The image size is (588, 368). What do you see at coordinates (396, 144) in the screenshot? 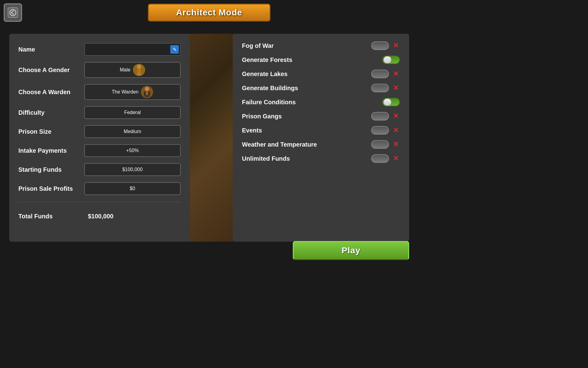
I see `weather-x-icon: ✕` at bounding box center [396, 144].